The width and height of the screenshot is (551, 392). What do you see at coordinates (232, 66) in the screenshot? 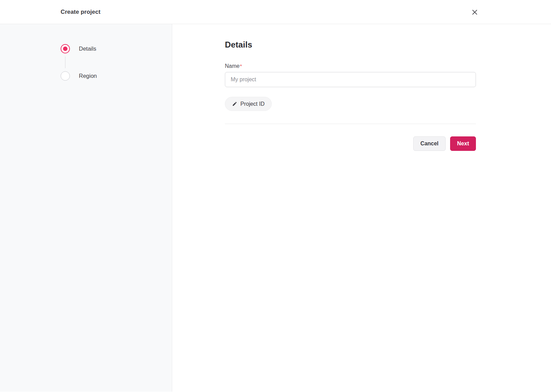
I see `name-field-label: Name` at bounding box center [232, 66].